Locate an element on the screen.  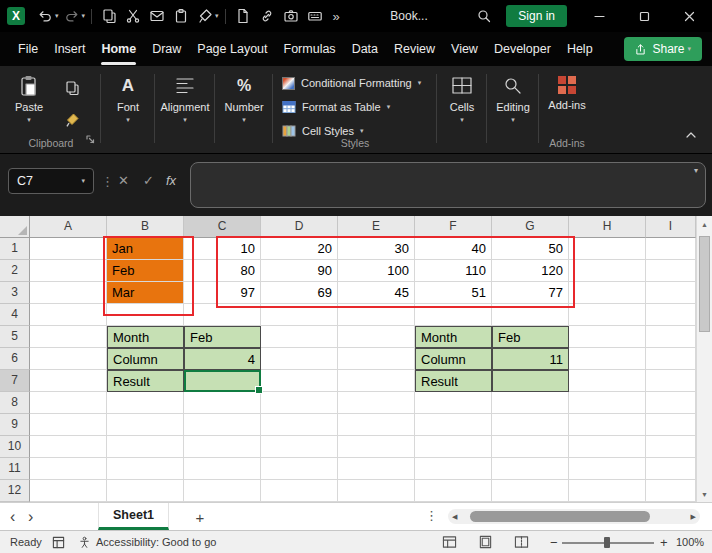
cell-H12 is located at coordinates (608, 491).